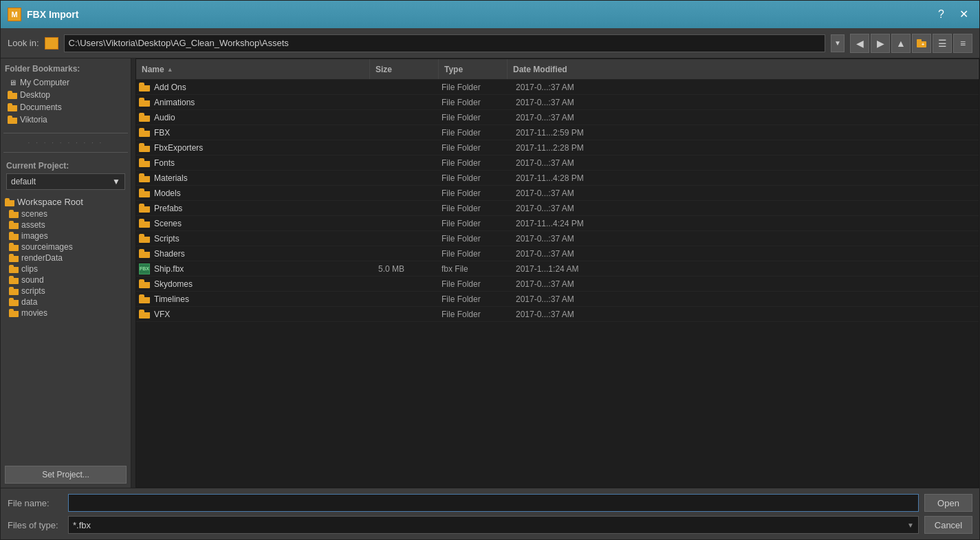 The height and width of the screenshot is (540, 980). I want to click on sort-arrow-icon: ▲, so click(171, 69).